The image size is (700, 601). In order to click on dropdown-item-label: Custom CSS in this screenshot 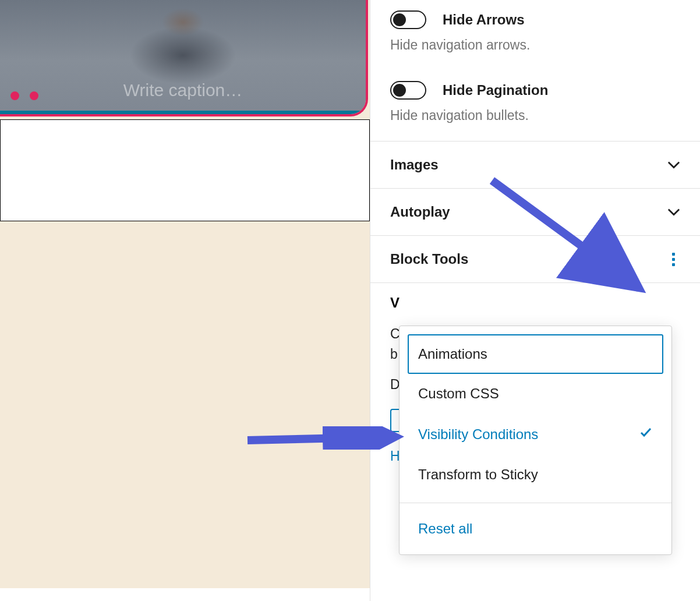, I will do `click(459, 394)`.